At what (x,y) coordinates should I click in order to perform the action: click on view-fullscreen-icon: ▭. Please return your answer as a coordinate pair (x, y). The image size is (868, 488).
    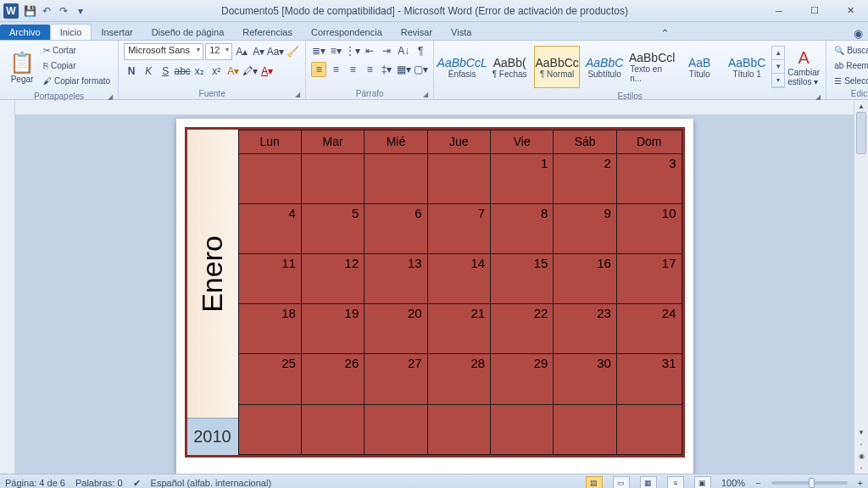
    Looking at the image, I should click on (621, 482).